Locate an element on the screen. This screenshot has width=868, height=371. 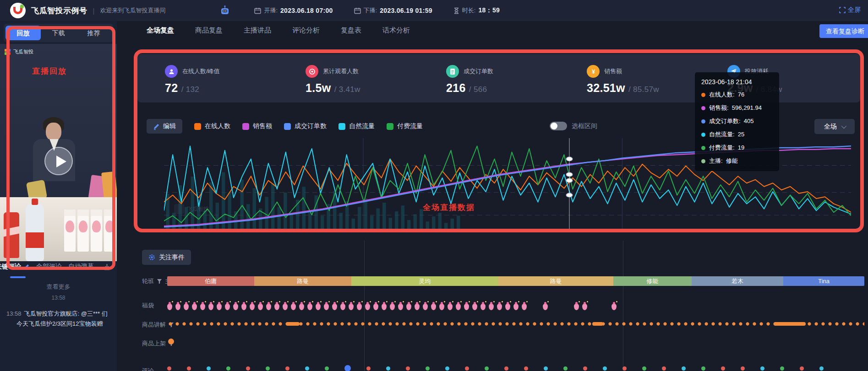
view-more-link: 查看更多 is located at coordinates (59, 287).